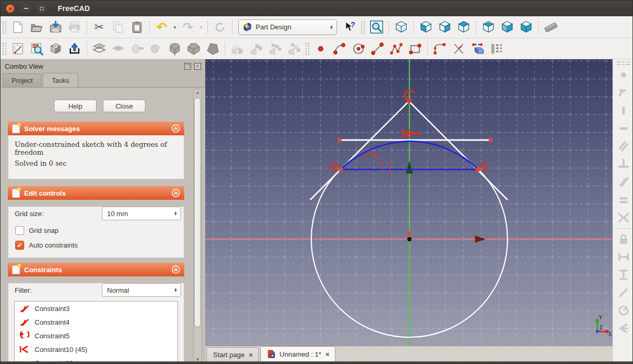 The width and height of the screenshot is (633, 364). What do you see at coordinates (463, 27) in the screenshot?
I see `view-top-button` at bounding box center [463, 27].